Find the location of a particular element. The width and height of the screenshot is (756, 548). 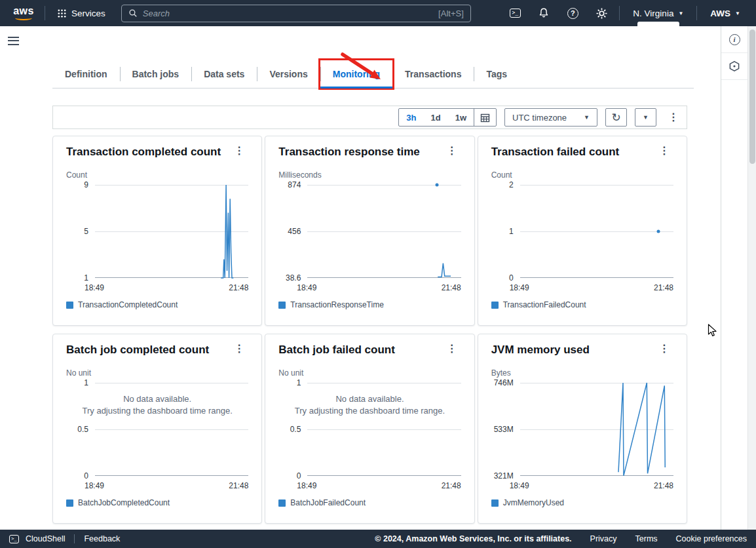

tab-transactions: Transactions is located at coordinates (433, 74).